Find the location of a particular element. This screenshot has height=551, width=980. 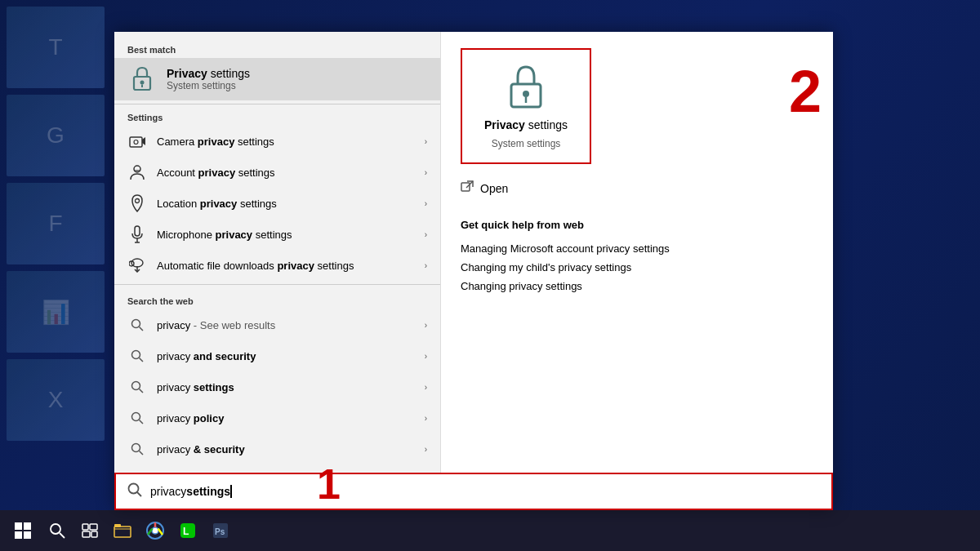

auto-download-privacy-item: Automatic file downloads privacy setting… is located at coordinates (278, 265).